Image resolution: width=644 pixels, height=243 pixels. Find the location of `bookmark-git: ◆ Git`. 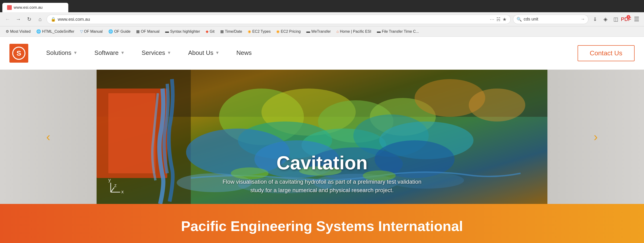

bookmark-git: ◆ Git is located at coordinates (210, 32).